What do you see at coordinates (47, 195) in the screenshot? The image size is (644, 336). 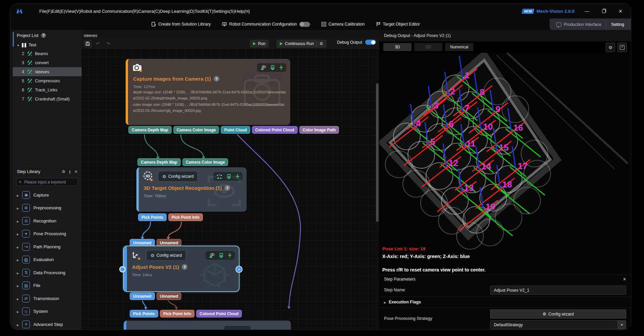 I see `step-category: ◉ Capture` at bounding box center [47, 195].